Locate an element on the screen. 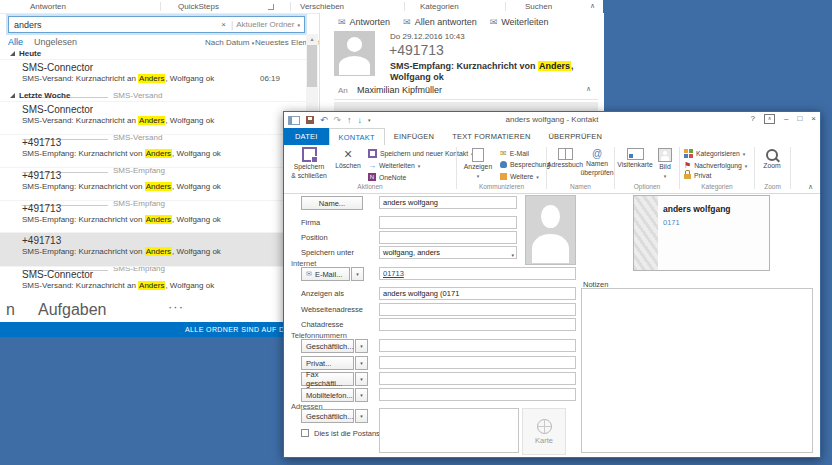 This screenshot has width=832, height=465. recipient-name: Maximilian Kipfmüller is located at coordinates (400, 90).